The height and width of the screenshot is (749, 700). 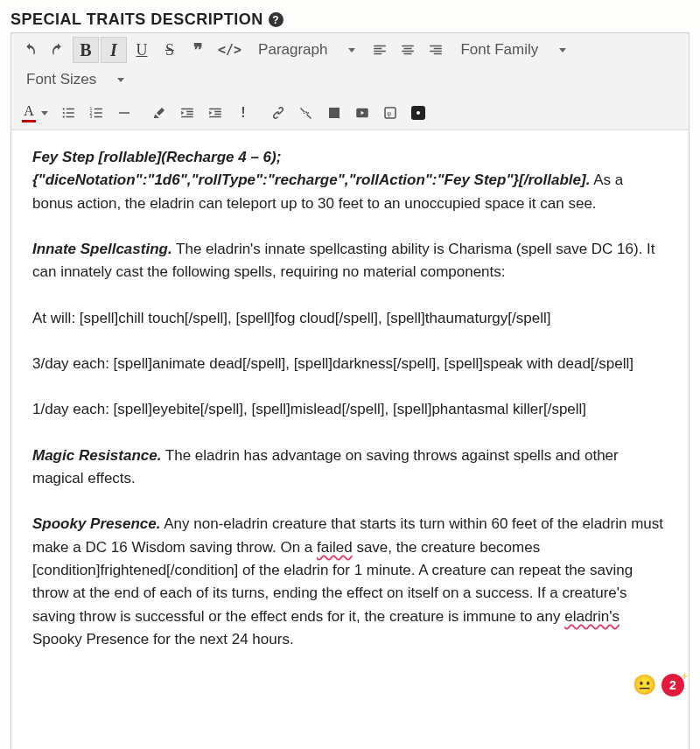 What do you see at coordinates (499, 50) in the screenshot?
I see `fontfamily-dropdown-label: Font Family` at bounding box center [499, 50].